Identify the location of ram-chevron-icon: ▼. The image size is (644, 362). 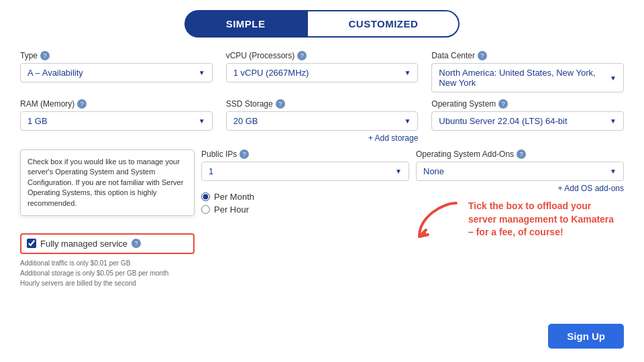
(202, 121).